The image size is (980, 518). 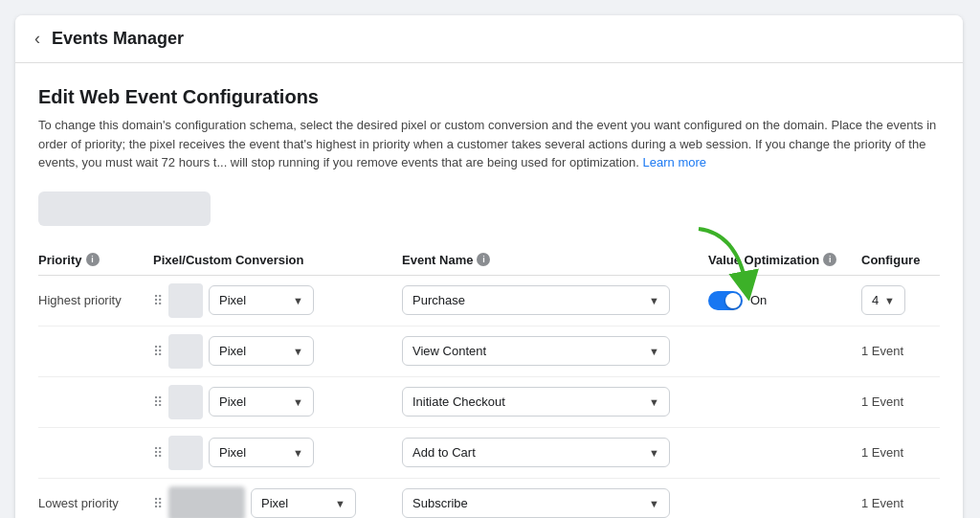 What do you see at coordinates (261, 350) in the screenshot?
I see `pixel-select-1: Pixel ▼` at bounding box center [261, 350].